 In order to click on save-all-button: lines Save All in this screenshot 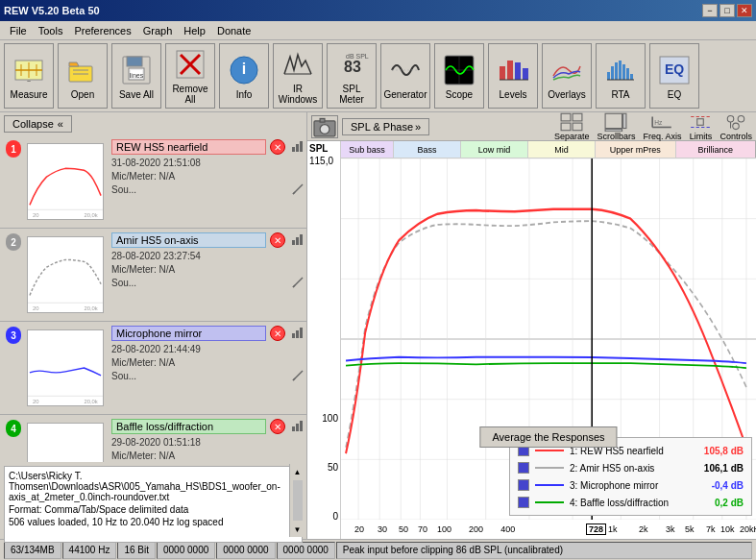, I will do `click(136, 76)`.